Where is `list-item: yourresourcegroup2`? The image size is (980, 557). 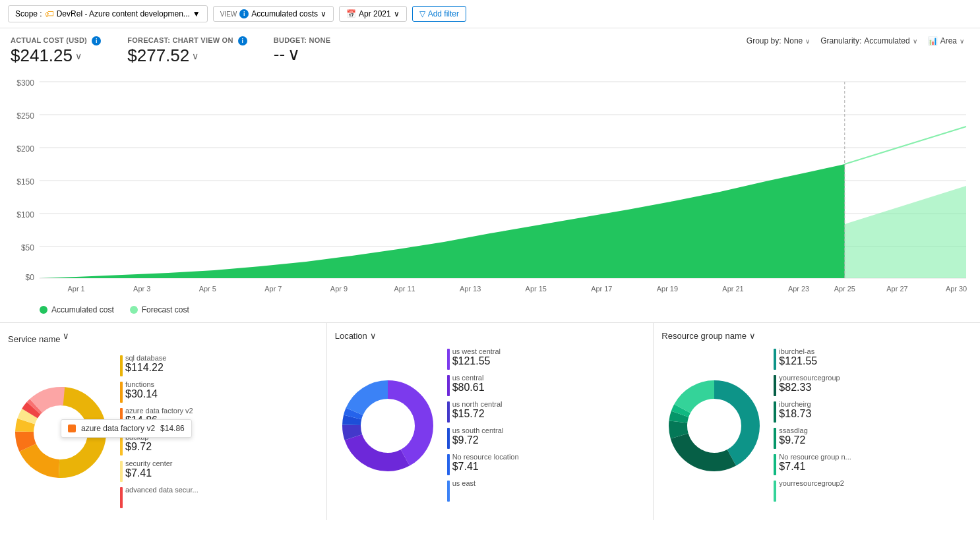 list-item: yourresourcegroup2 is located at coordinates (873, 490).